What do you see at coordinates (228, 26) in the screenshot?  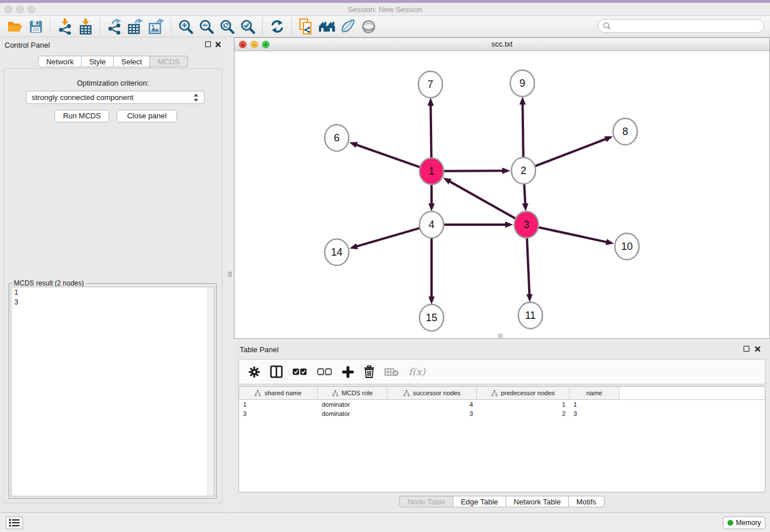 I see `zoom-fit-icon` at bounding box center [228, 26].